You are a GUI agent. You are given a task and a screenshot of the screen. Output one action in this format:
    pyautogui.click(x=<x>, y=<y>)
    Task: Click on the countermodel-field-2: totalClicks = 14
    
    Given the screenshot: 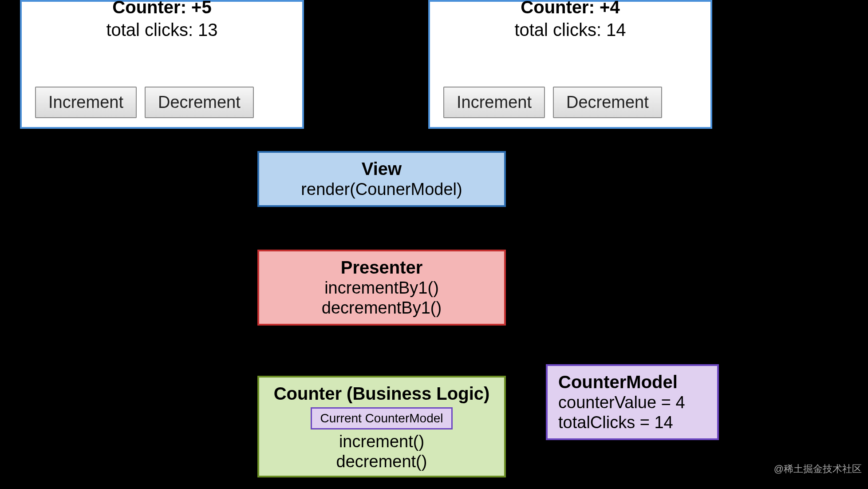 What is the action you would take?
    pyautogui.click(x=632, y=423)
    